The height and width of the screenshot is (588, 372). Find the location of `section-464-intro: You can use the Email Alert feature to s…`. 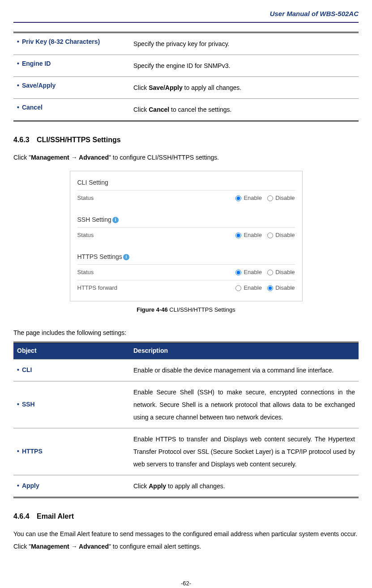

section-464-intro: You can use the Email Alert feature to s… is located at coordinates (186, 540).